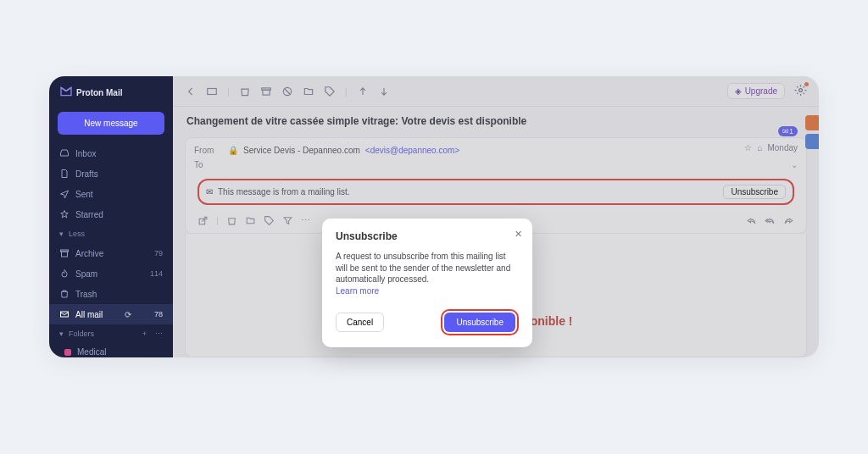  I want to click on more-icon: ⋯, so click(307, 220).